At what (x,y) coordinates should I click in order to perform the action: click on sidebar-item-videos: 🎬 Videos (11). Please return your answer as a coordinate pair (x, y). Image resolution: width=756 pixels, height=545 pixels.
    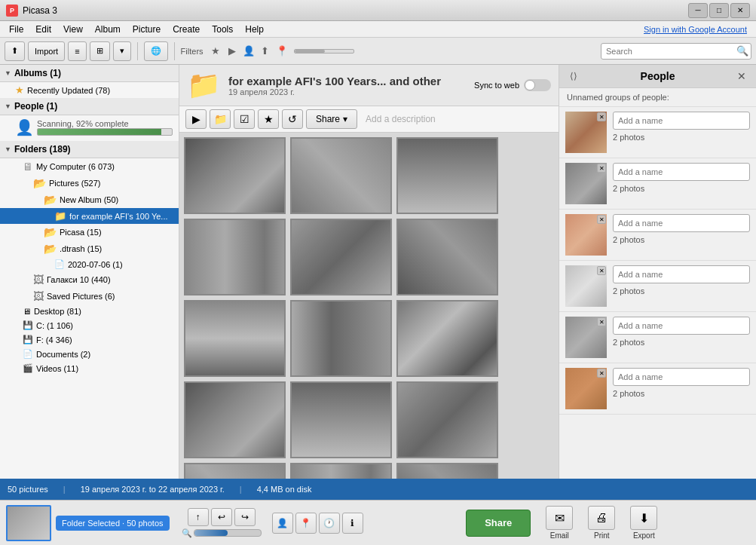
    Looking at the image, I should click on (89, 368).